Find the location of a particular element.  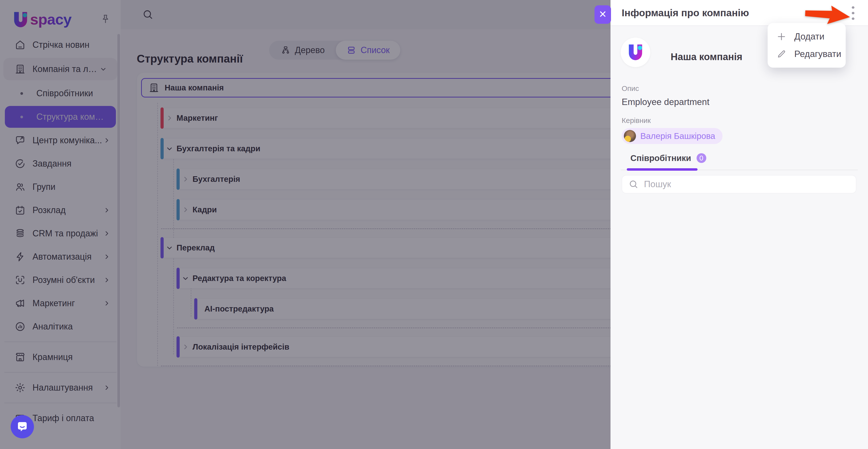

chat-launcher-button is located at coordinates (22, 426).